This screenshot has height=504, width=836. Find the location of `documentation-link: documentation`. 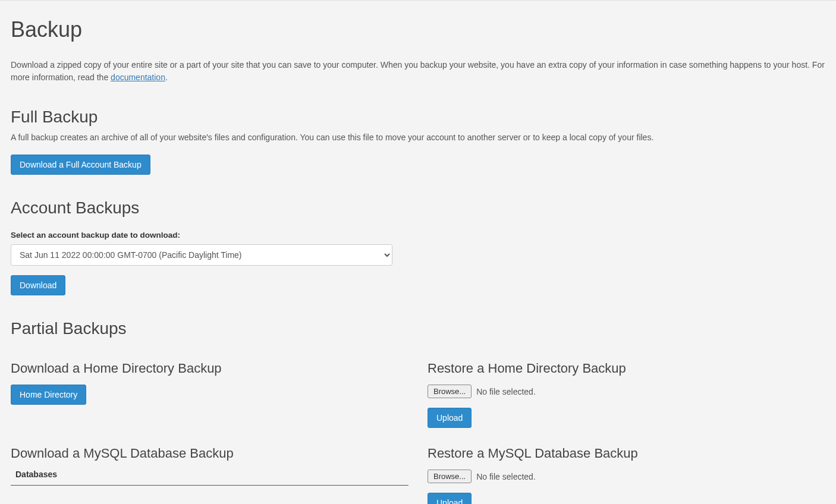

documentation-link: documentation is located at coordinates (138, 77).